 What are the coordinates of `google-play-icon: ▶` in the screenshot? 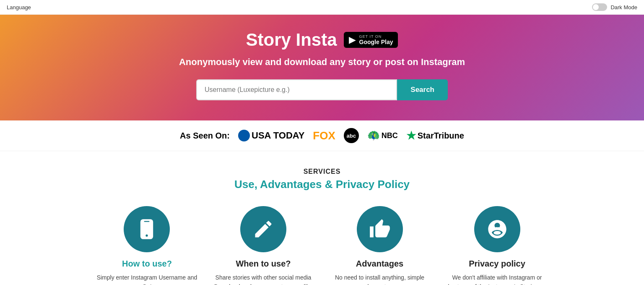 It's located at (352, 40).